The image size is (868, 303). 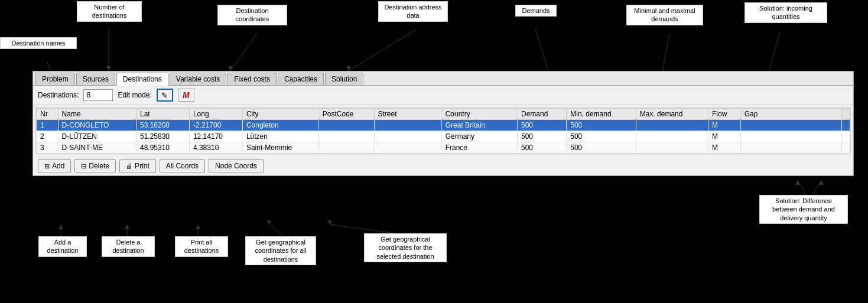 What do you see at coordinates (47, 137) in the screenshot?
I see `cell-nr: 2` at bounding box center [47, 137].